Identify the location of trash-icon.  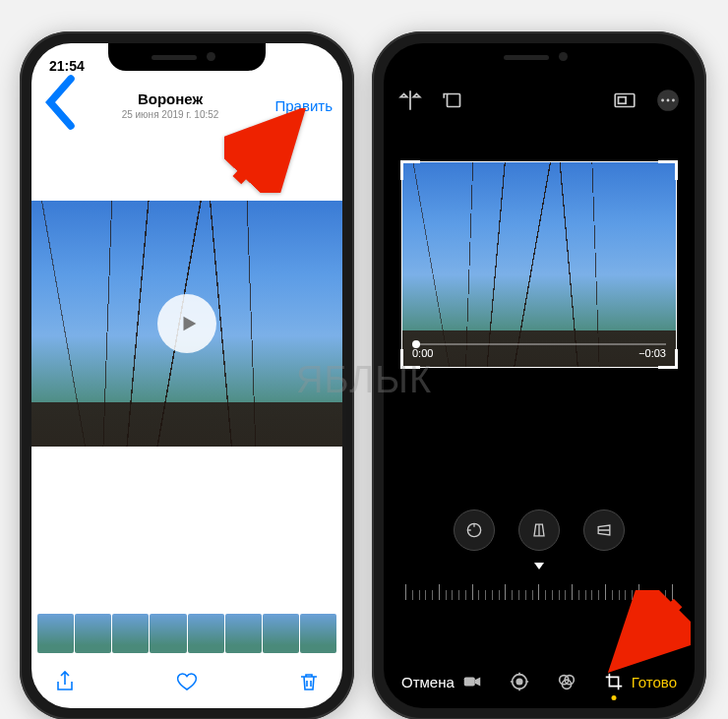
(309, 682).